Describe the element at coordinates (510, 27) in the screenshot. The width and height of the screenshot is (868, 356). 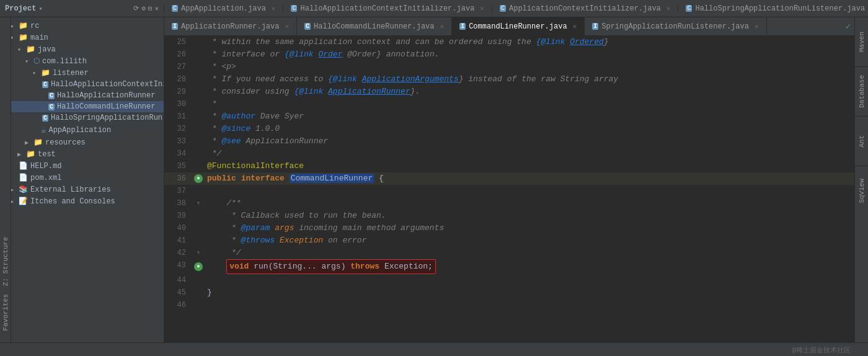
I see `editor-tabs: I ApplicationRunner.java ✕ C HalloComman…` at that location.